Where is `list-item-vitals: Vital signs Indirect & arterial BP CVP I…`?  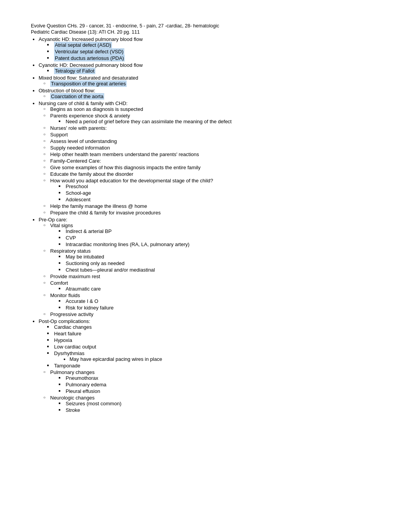
list-item-vitals: Vital signs Indirect & arterial BP CVP I… is located at coordinates (219, 235).